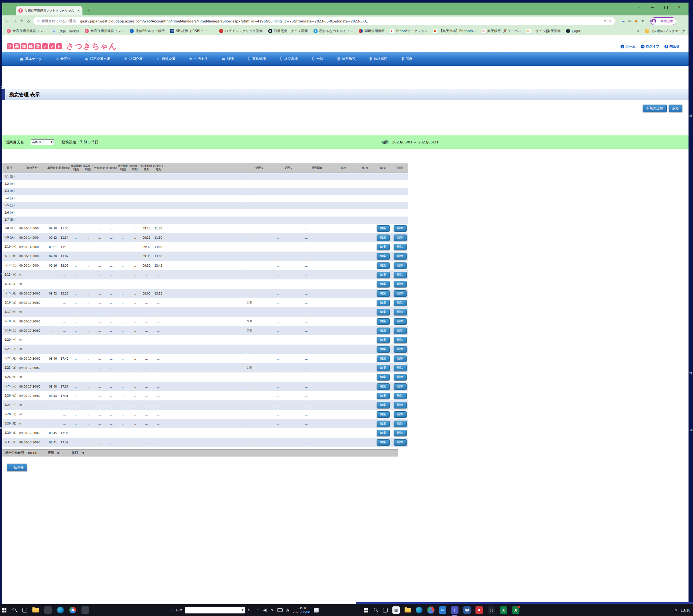  Describe the element at coordinates (455, 610) in the screenshot. I see `teams-icon: T` at that location.